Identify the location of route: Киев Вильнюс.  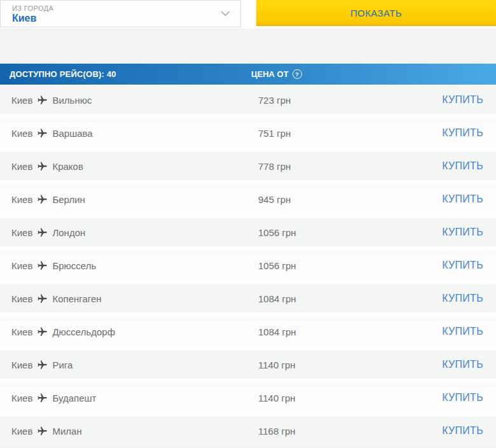
(126, 101).